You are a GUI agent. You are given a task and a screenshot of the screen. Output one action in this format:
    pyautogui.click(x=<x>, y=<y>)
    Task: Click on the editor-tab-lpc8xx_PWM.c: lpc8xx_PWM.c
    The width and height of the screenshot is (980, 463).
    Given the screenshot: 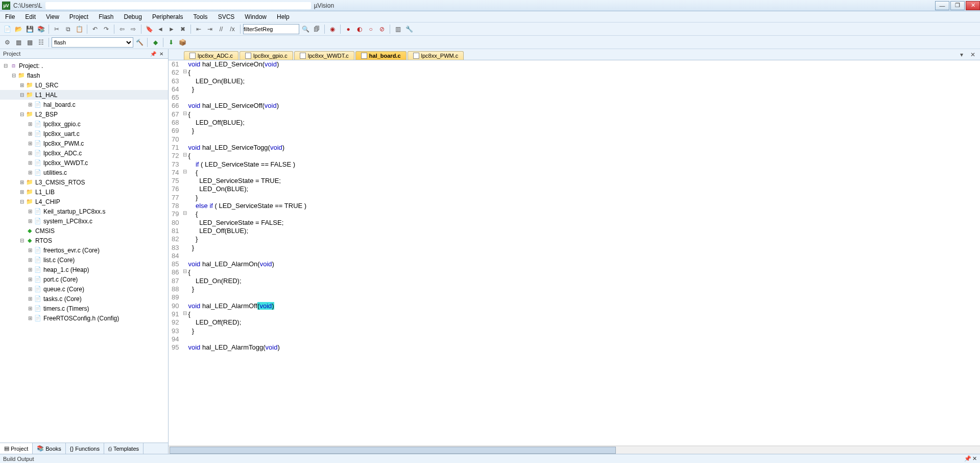 What is the action you would take?
    pyautogui.click(x=436, y=55)
    